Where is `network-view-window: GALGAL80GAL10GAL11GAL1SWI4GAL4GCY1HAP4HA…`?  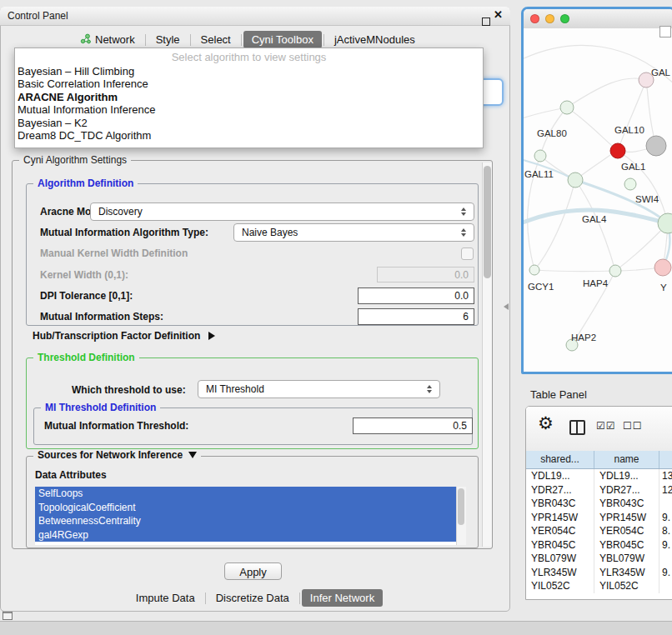
network-view-window: GALGAL80GAL10GAL11GAL1SWI4GAL4GCY1HAP4HA… is located at coordinates (597, 190).